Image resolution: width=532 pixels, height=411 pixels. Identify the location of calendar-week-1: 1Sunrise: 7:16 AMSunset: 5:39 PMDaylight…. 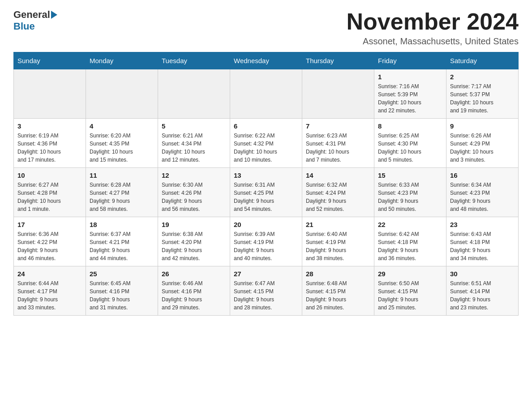
(266, 94).